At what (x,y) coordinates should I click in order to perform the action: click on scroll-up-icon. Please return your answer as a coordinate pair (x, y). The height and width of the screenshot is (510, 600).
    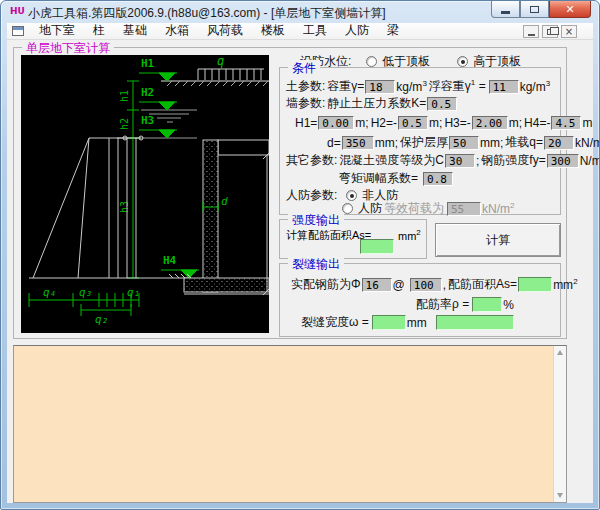
    Looking at the image, I should click on (560, 352).